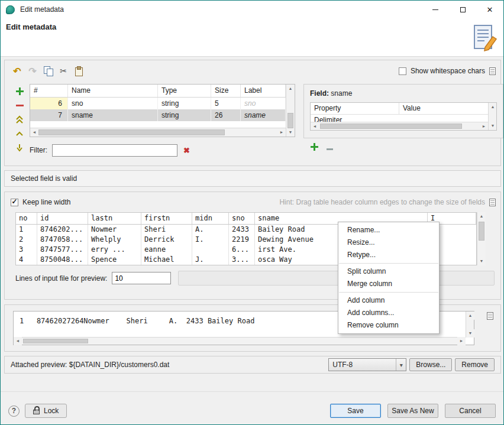  What do you see at coordinates (240, 340) in the screenshot?
I see `raw-preview-hscroll: ◄ ►` at bounding box center [240, 340].